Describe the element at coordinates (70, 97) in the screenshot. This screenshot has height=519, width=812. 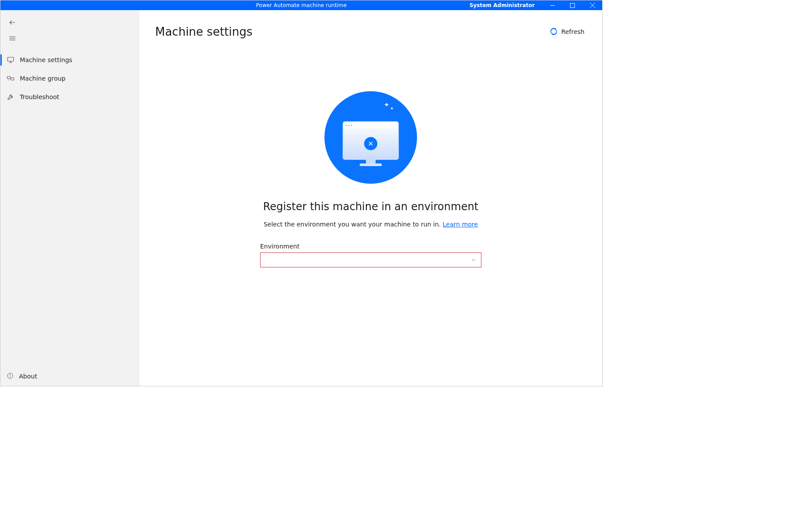
I see `sidebar-item-troubleshoot: Troubleshoot` at that location.